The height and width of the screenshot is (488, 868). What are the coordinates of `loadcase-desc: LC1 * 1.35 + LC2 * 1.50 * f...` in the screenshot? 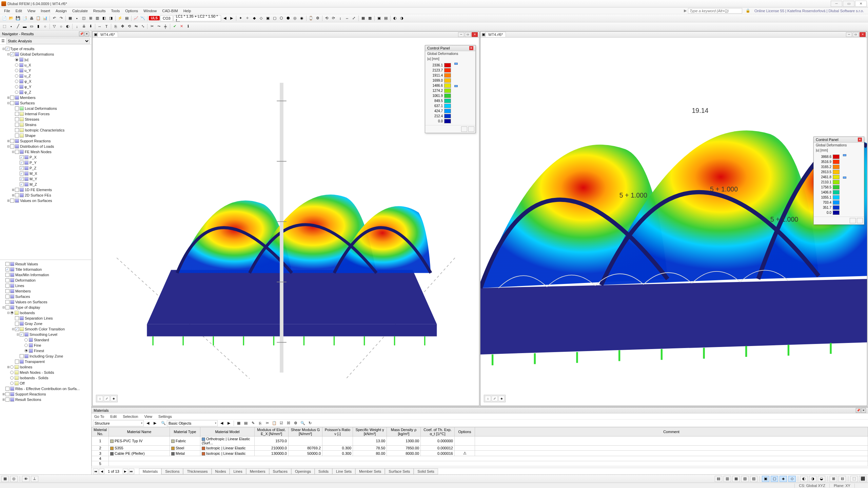 It's located at (197, 18).